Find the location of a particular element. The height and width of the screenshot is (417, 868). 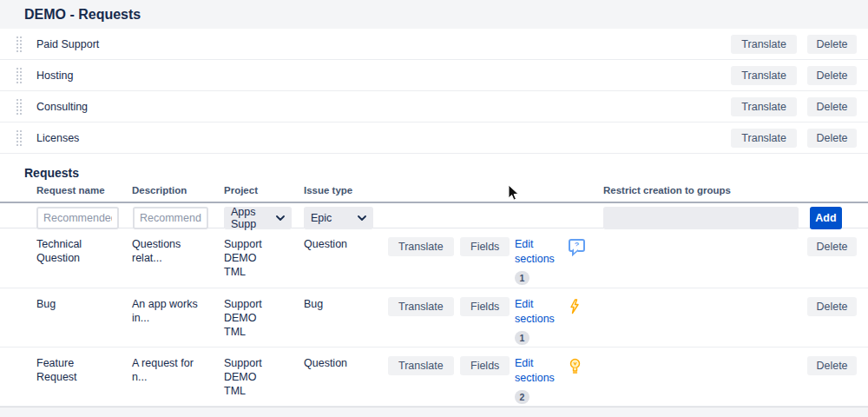

col-header-project: Project is located at coordinates (241, 190).